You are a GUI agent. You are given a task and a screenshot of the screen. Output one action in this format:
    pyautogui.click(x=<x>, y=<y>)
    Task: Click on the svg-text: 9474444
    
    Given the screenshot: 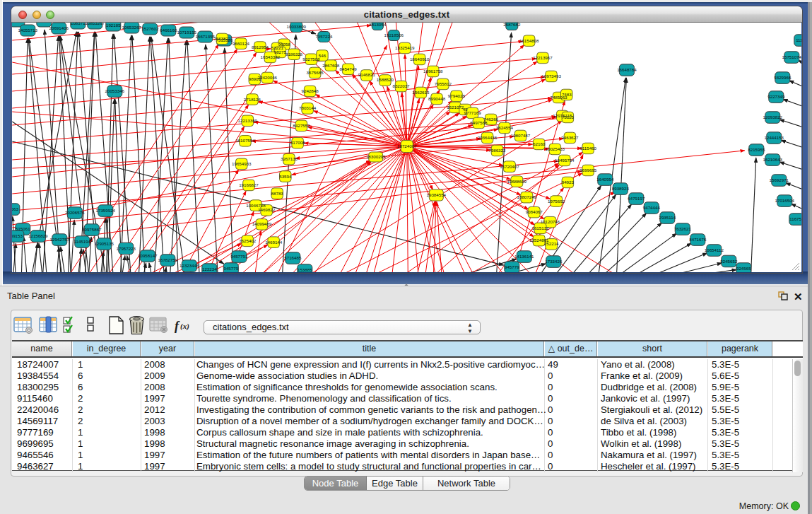 What is the action you would take?
    pyautogui.click(x=652, y=208)
    